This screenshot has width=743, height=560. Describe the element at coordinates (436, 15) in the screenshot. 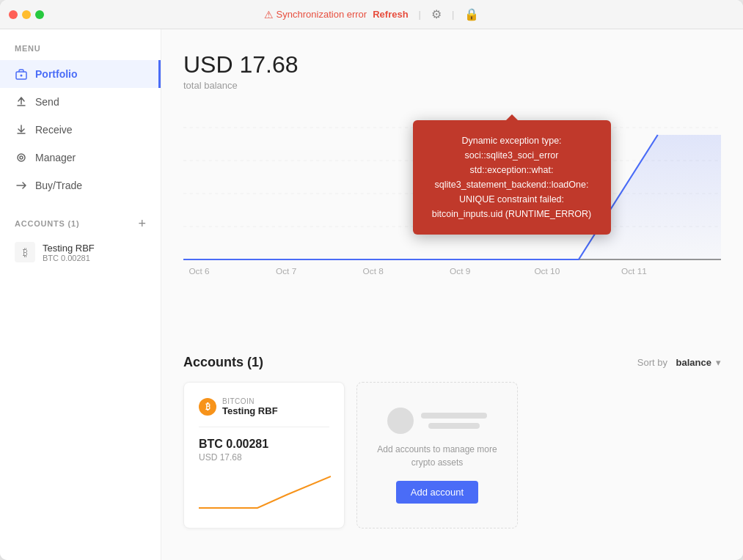

I see `settings-icon: ⚙` at that location.